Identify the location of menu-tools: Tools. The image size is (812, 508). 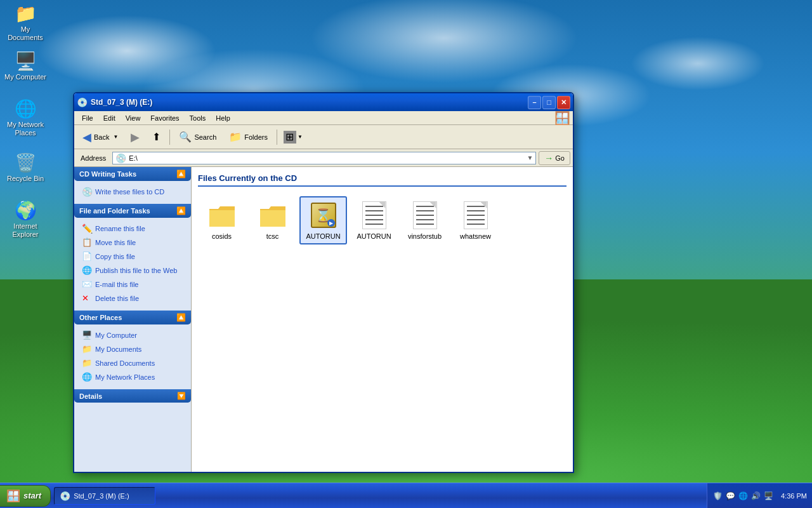
(198, 118).